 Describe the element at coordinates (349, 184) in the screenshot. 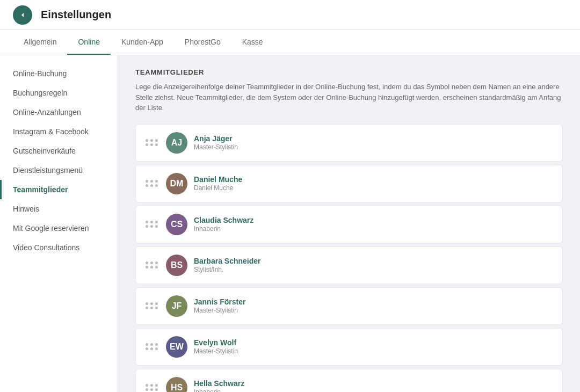

I see `table-row: DM Daniel Muche Daniel Muche` at that location.